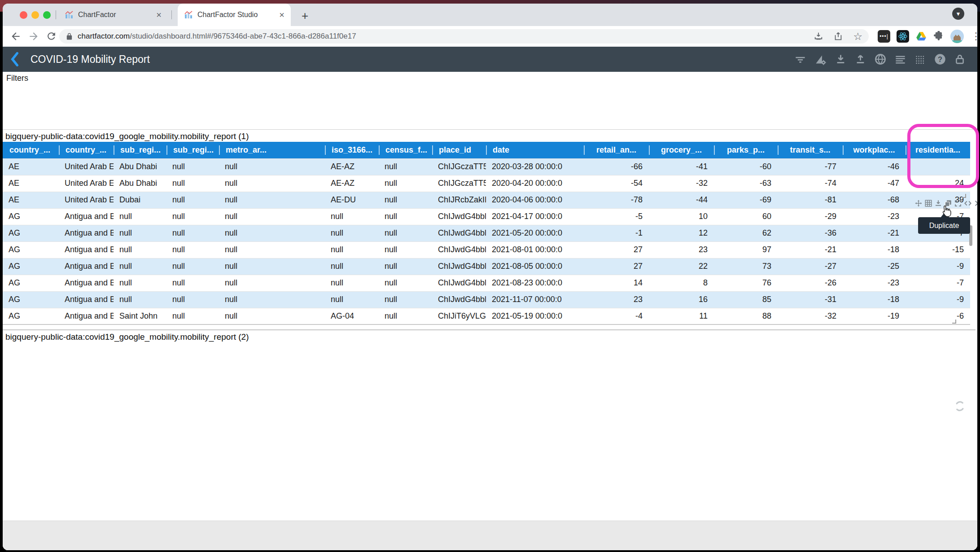 Image resolution: width=980 pixels, height=552 pixels. I want to click on table-cell: ChIJRcbZakIDXz4R, so click(459, 200).